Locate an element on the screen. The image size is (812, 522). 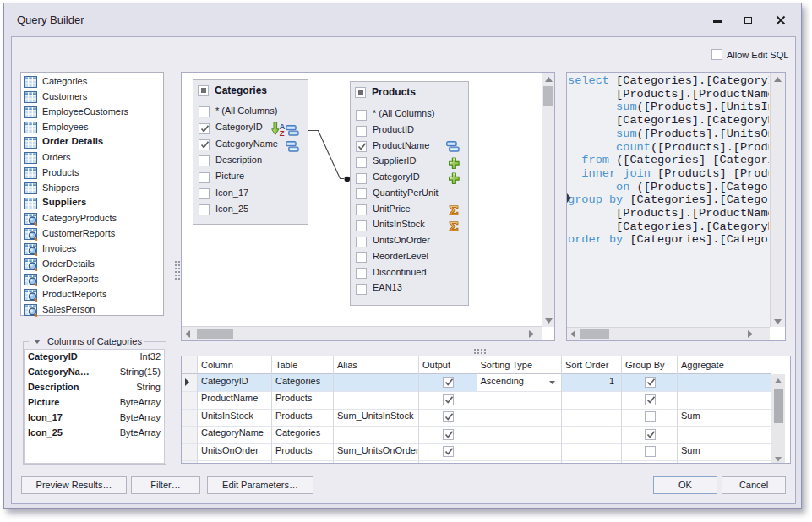
svg-text: Z is located at coordinates (282, 132).